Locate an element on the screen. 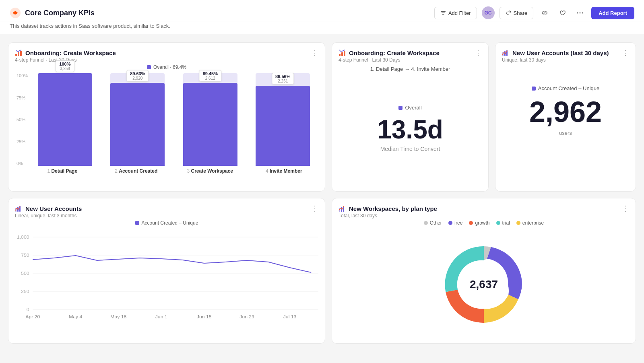 Image resolution: width=644 pixels, height=363 pixels. header-right: Add Filter GC Share Add Report is located at coordinates (535, 13).